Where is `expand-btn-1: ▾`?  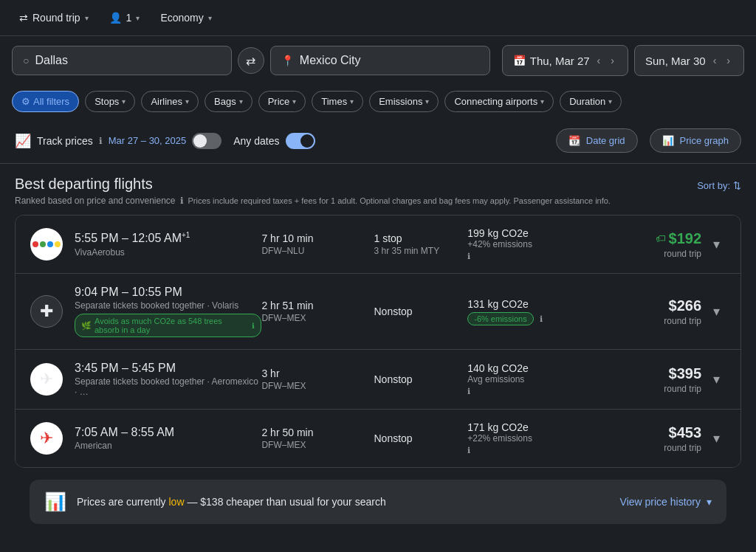 expand-btn-1: ▾ is located at coordinates (716, 311).